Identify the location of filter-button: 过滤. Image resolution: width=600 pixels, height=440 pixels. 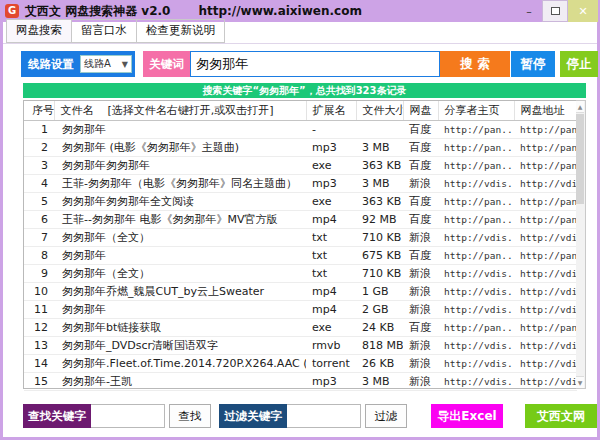
(386, 416).